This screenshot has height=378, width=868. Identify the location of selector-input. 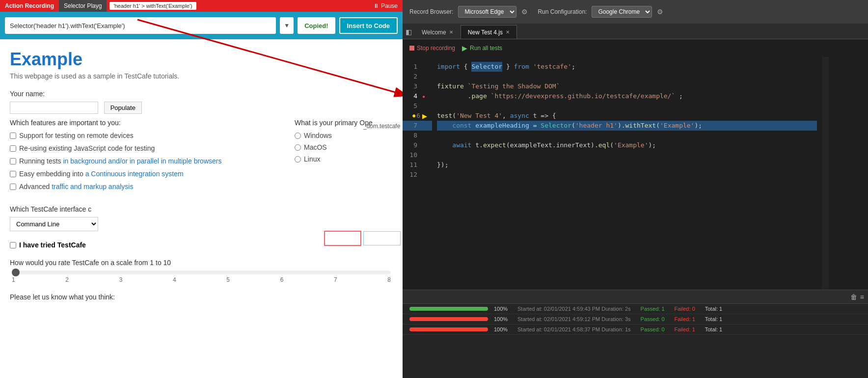
(140, 26).